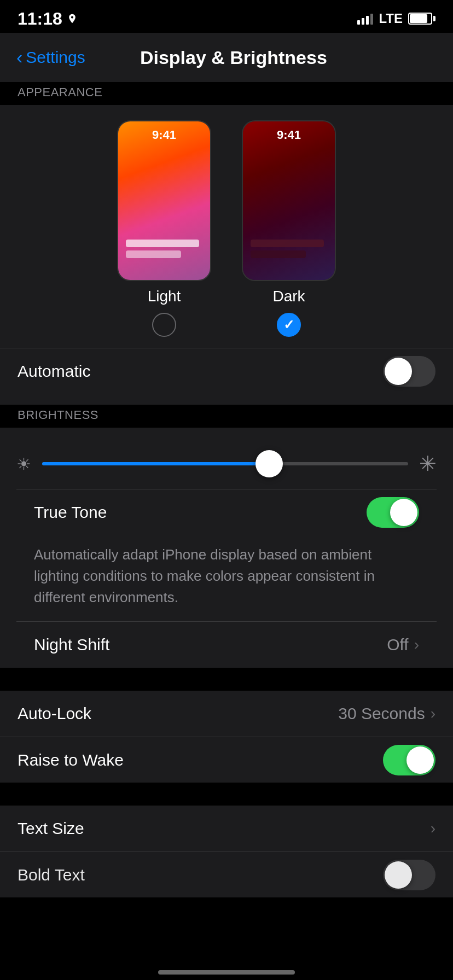  What do you see at coordinates (226, 851) in the screenshot?
I see `text-size-group: Text Size › Bold Text` at bounding box center [226, 851].